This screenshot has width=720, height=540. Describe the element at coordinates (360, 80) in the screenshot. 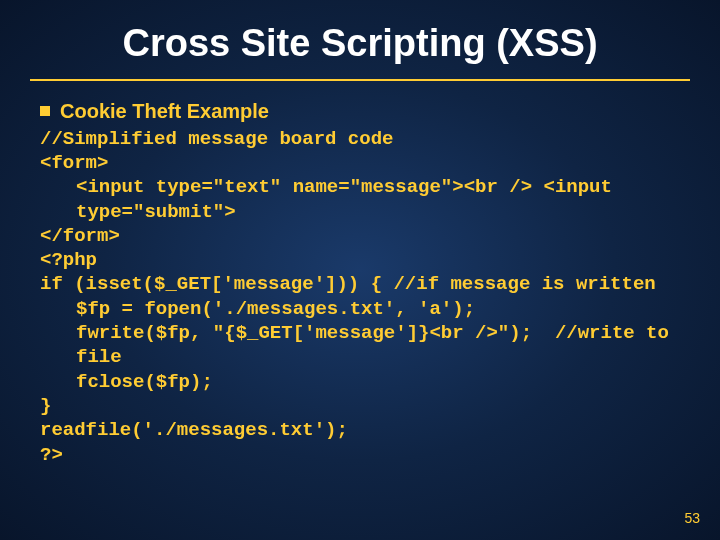

I see `title-underline` at that location.